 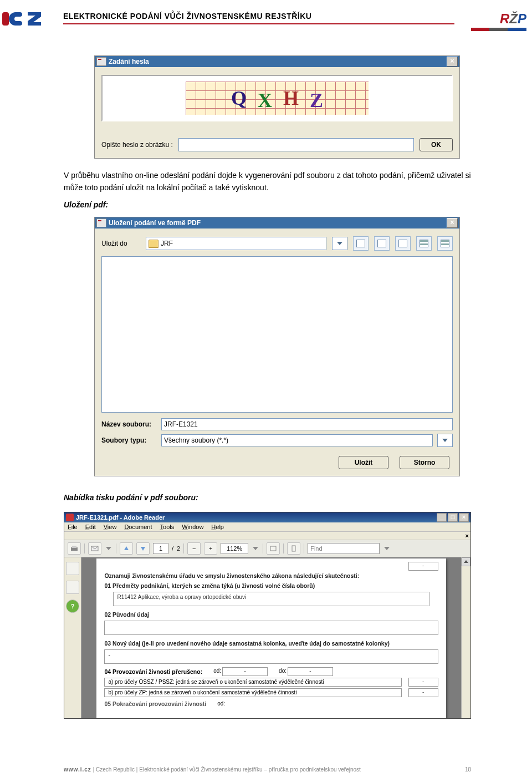 What do you see at coordinates (73, 638) in the screenshot?
I see `adobe-sidebar: ?` at bounding box center [73, 638].